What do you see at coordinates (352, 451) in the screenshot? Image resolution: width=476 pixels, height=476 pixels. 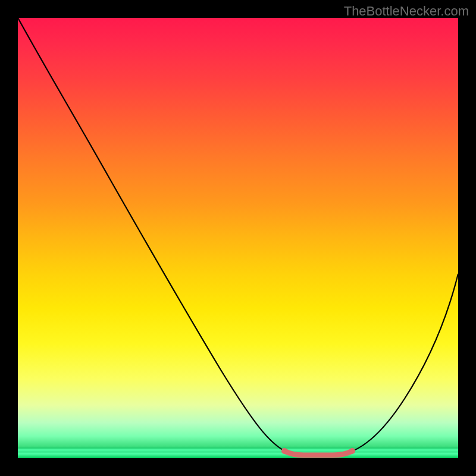 I see `highlight-dot-right` at bounding box center [352, 451].